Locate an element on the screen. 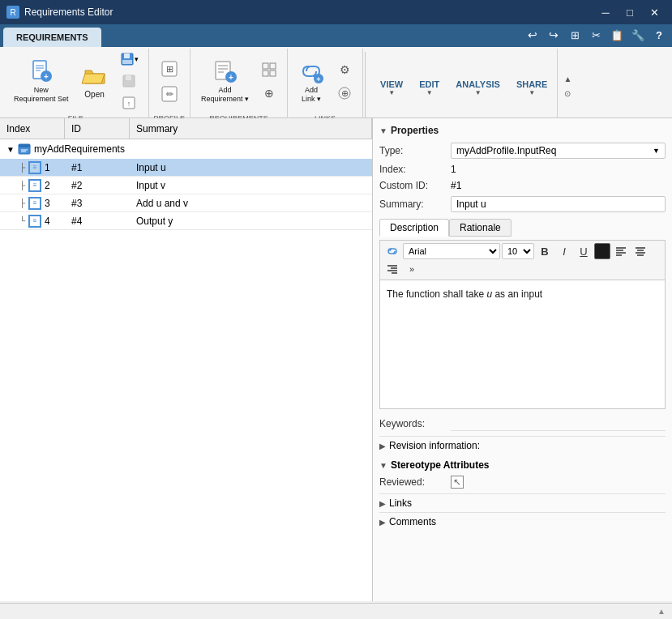  row2-id: #2 is located at coordinates (97, 186).